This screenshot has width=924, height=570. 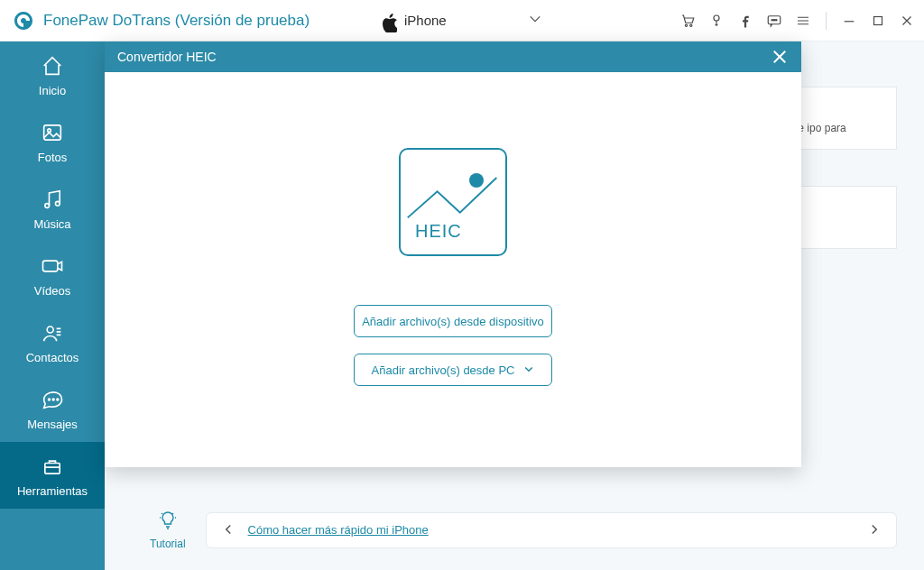 I want to click on tutorial-label: Tutorial, so click(x=168, y=544).